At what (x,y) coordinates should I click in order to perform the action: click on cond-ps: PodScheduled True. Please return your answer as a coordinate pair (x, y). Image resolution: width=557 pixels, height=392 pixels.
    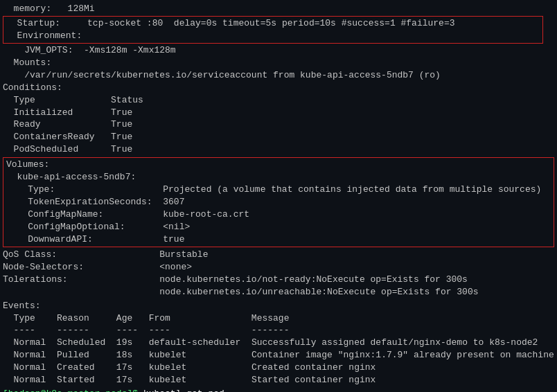
    Looking at the image, I should click on (278, 150).